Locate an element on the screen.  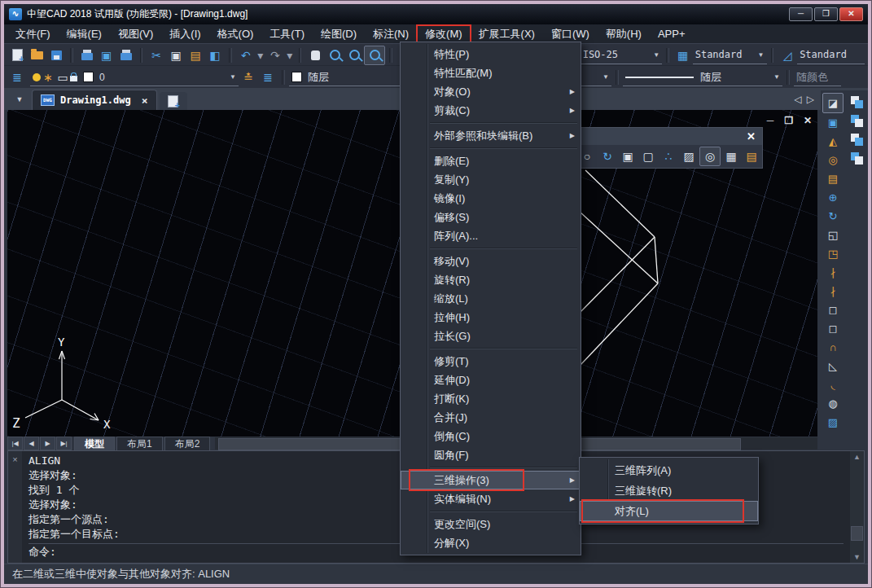
menu-modify: 修改(M) is located at coordinates (444, 34).